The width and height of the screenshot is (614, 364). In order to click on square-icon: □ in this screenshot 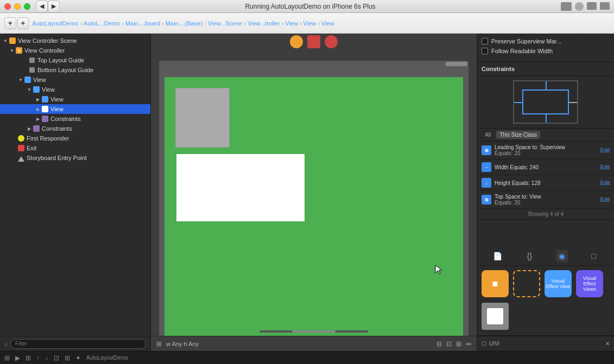, I will do `click(594, 256)`.